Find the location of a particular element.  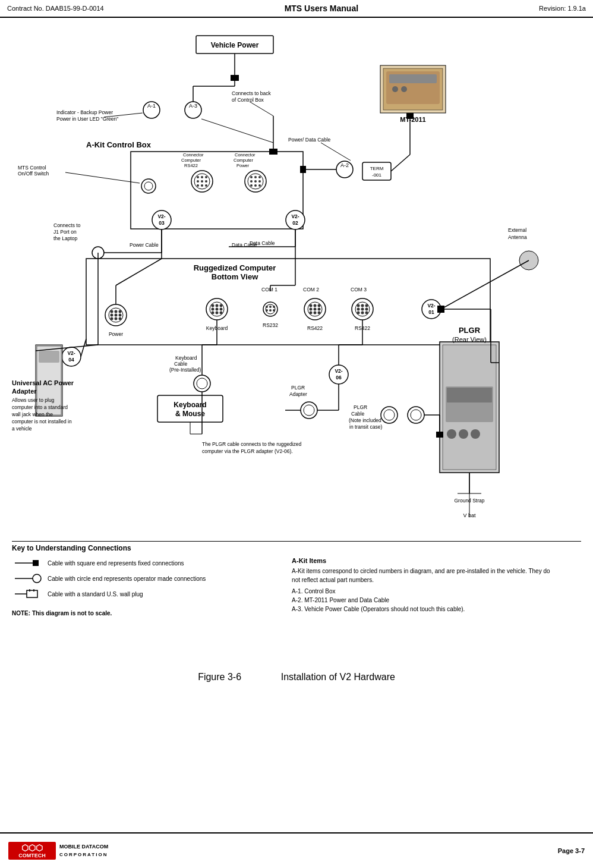

svg-text: V2- is located at coordinates (295, 216).